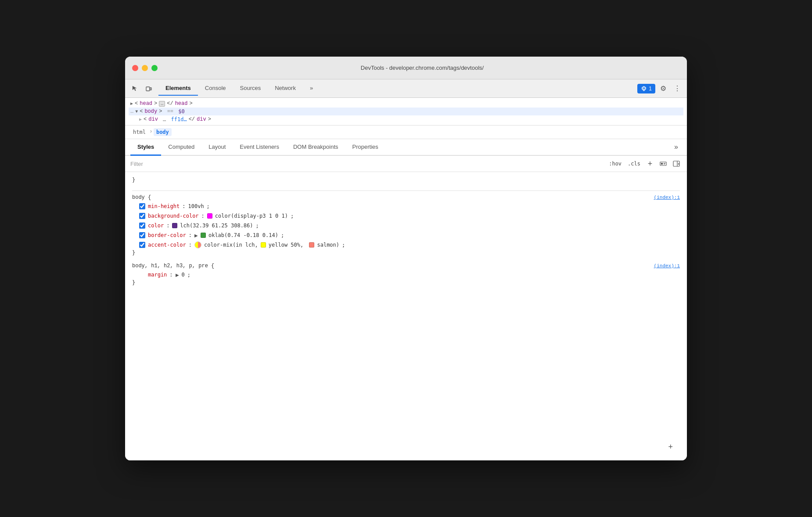  I want to click on div-expand-arrow: ▶, so click(140, 119).